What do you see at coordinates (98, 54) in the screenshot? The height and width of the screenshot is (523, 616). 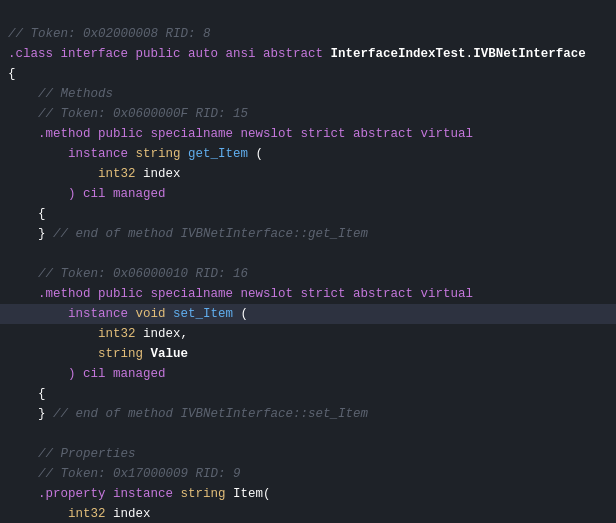 I see `code-token: interface` at bounding box center [98, 54].